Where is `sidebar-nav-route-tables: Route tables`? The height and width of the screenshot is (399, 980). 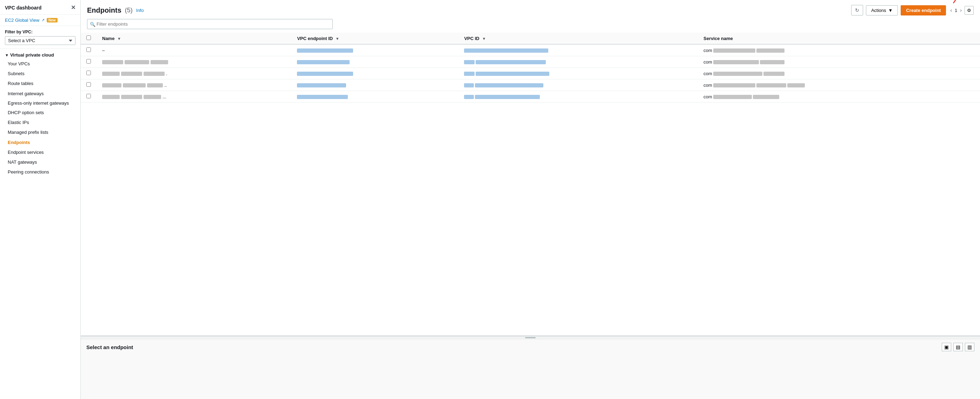 sidebar-nav-route-tables: Route tables is located at coordinates (40, 84).